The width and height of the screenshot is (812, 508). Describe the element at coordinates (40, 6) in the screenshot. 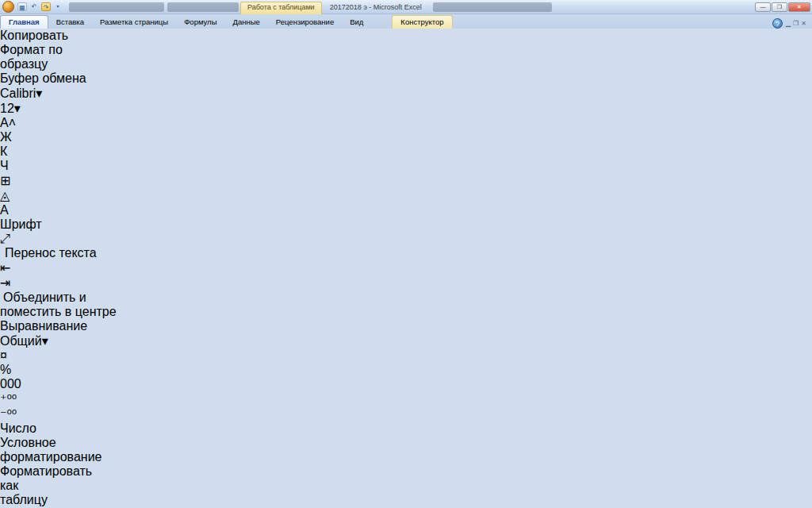

I see `quick-access-toolbar: ▦ ↶ ↷ ▾` at that location.